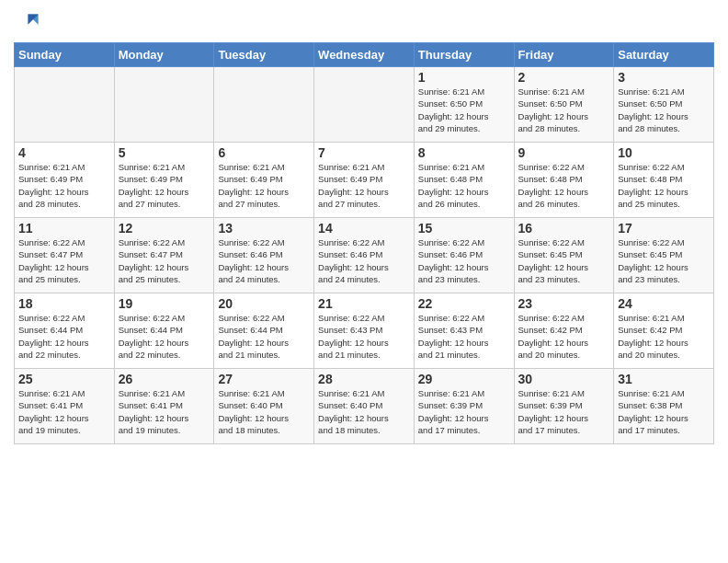  I want to click on calendar-cell: 11Sunrise: 6:22 AM Sunset: 6:47 PM Dayli…, so click(64, 256).